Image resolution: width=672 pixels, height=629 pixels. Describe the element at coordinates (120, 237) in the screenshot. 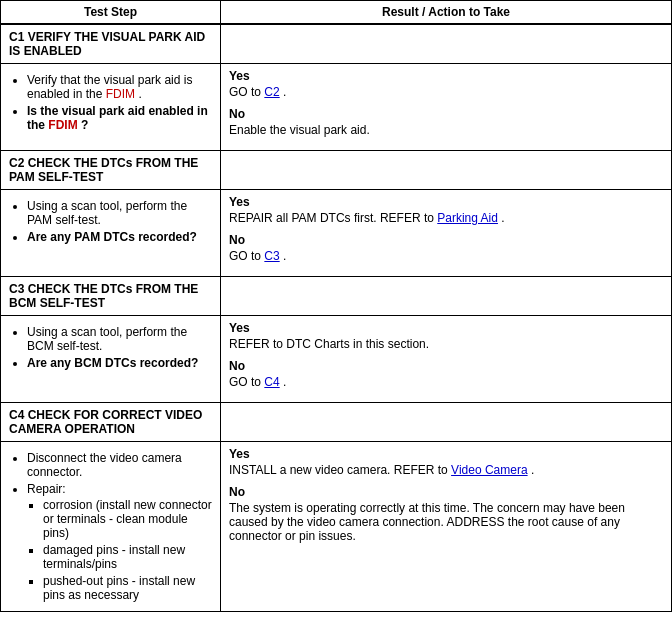

I see `c2-step-2: Are any PAM DTCs recorded?` at that location.